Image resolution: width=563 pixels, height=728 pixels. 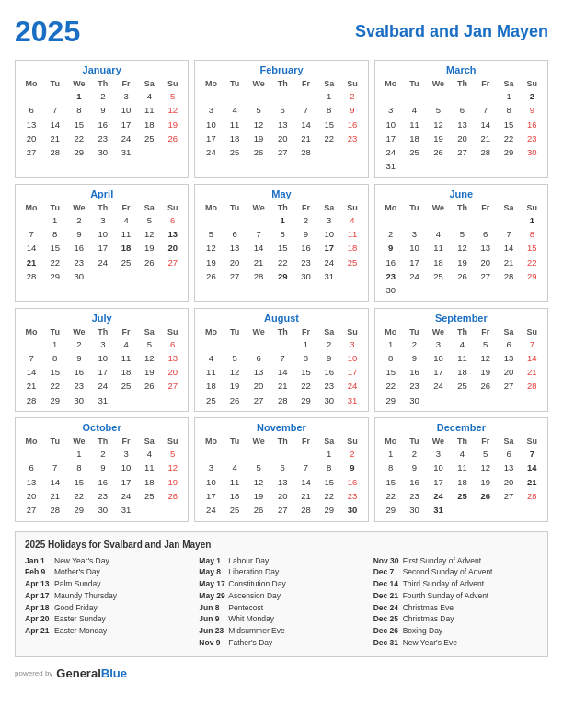 What do you see at coordinates (438, 84) in the screenshot?
I see `weekday-header: We` at bounding box center [438, 84].